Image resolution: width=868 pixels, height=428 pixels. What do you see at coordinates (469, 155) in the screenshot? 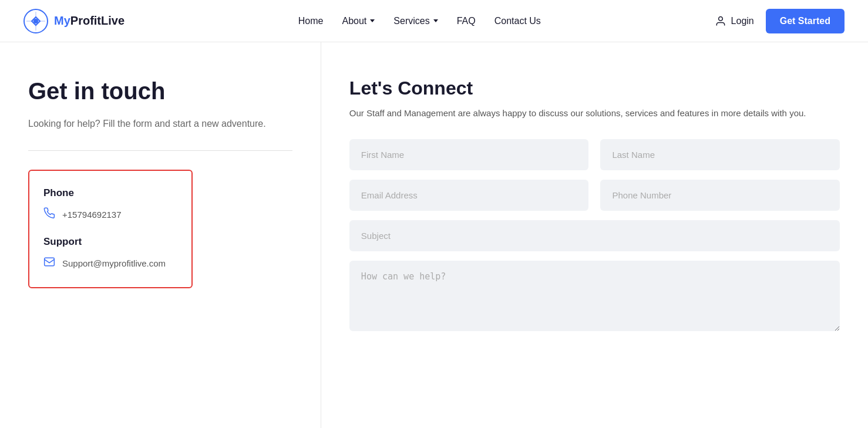
I see `first-name-field` at bounding box center [469, 155].